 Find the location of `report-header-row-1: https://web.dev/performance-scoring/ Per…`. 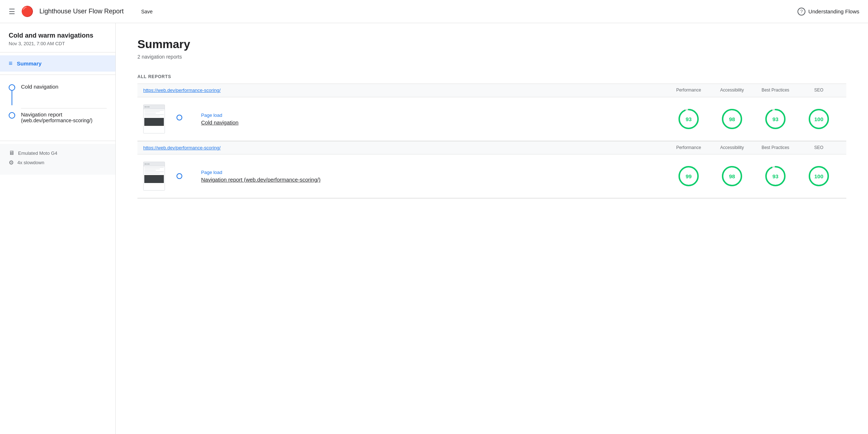

report-header-row-1: https://web.dev/performance-scoring/ Per… is located at coordinates (492, 148).